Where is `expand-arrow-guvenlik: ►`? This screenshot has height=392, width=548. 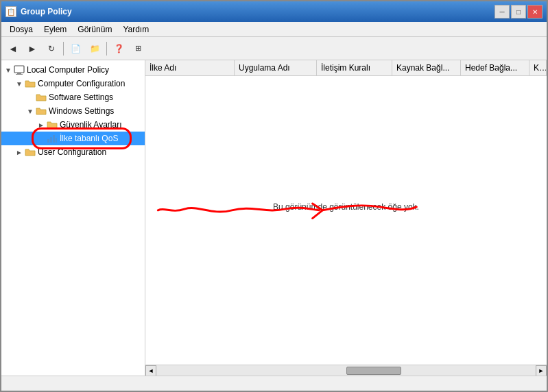 expand-arrow-guvenlik: ► is located at coordinates (41, 125).